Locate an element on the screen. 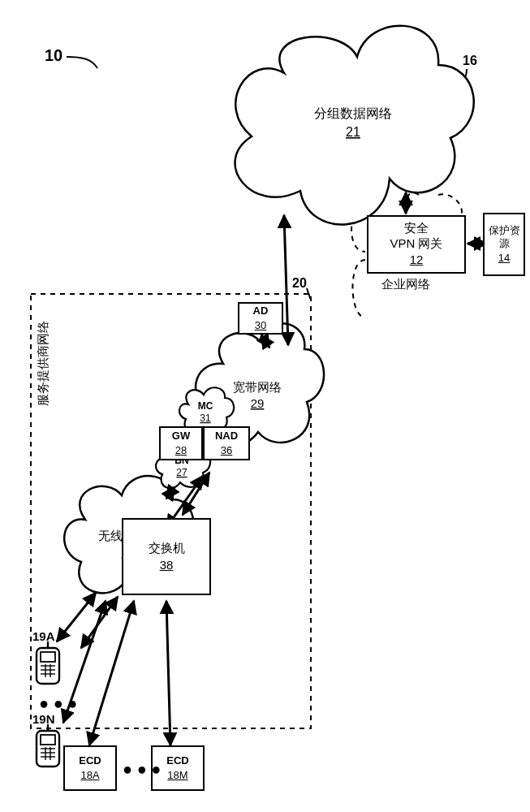 The image size is (530, 812). ecd-ellipsis: ● ● ● is located at coordinates (141, 770).